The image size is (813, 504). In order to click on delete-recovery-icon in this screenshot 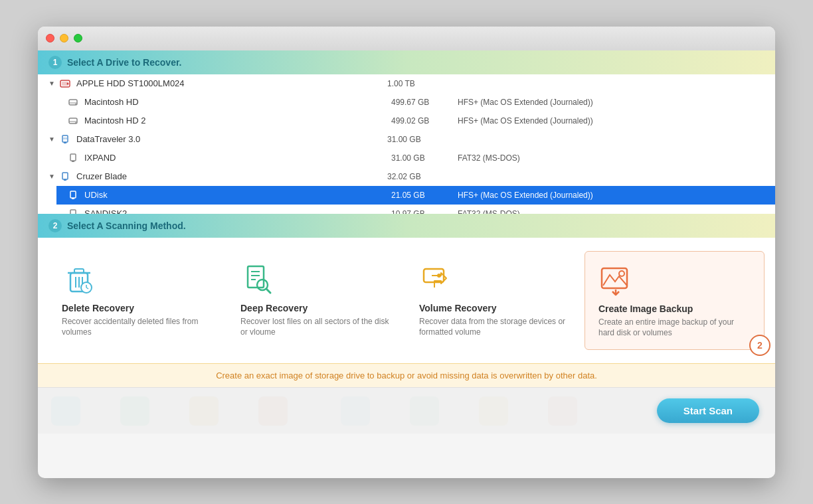, I will do `click(79, 279)`.